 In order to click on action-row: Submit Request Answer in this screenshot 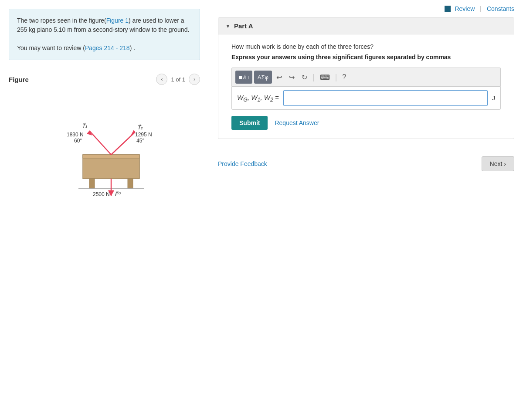, I will do `click(366, 123)`.